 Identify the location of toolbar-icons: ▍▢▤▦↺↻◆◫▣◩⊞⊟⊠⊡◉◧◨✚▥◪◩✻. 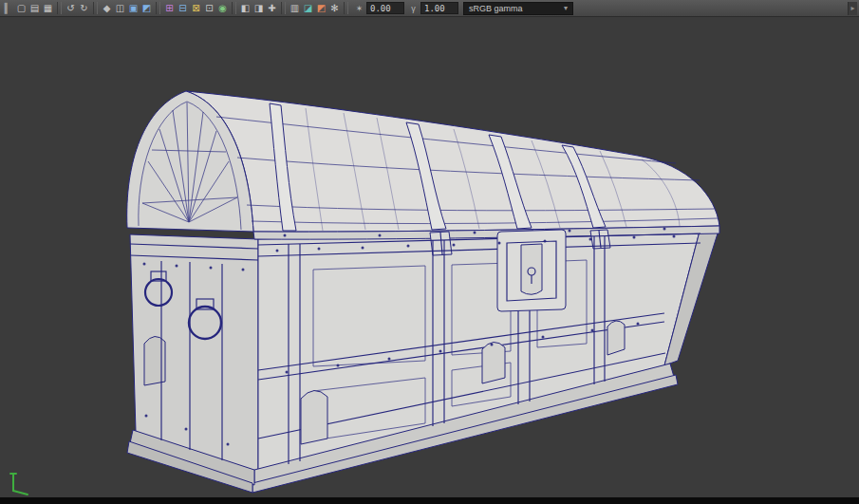
(177, 9).